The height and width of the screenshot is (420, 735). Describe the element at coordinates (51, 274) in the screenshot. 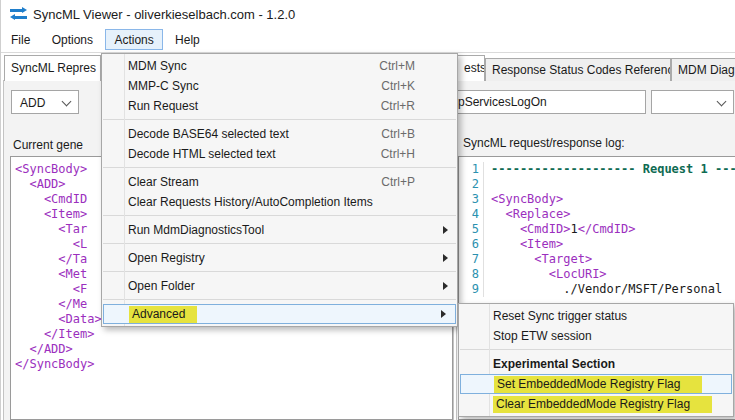

I see `code-segment: <Met` at that location.